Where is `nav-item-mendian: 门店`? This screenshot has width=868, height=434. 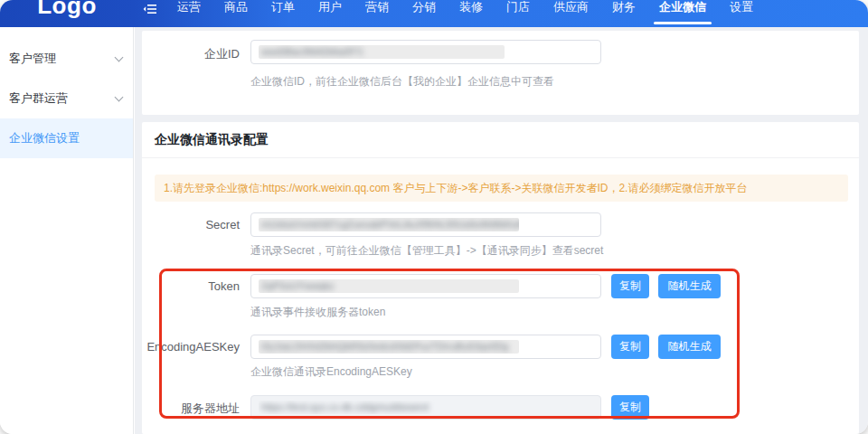
nav-item-mendian: 门店 is located at coordinates (518, 9).